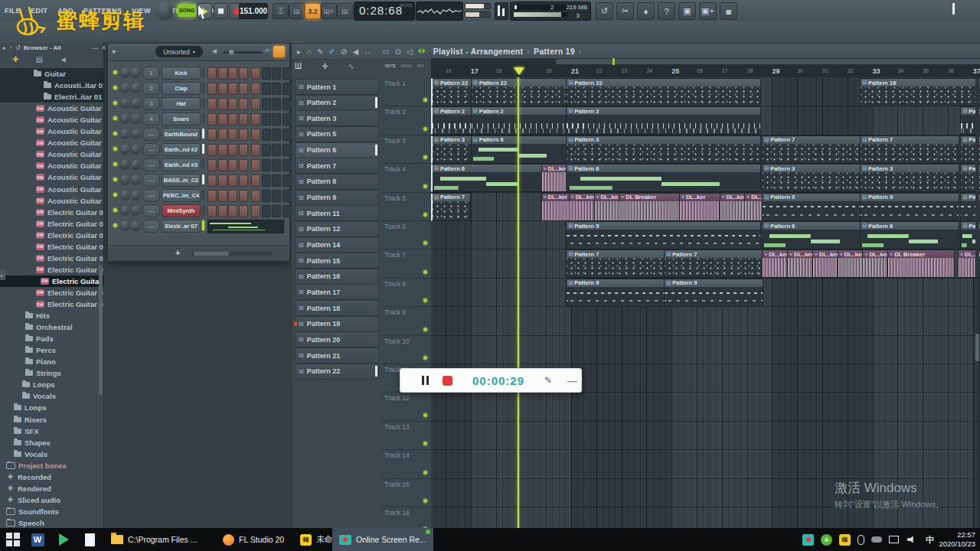 The height and width of the screenshot is (551, 980). What do you see at coordinates (11, 47) in the screenshot?
I see `browser-up-icon: ↑` at bounding box center [11, 47].